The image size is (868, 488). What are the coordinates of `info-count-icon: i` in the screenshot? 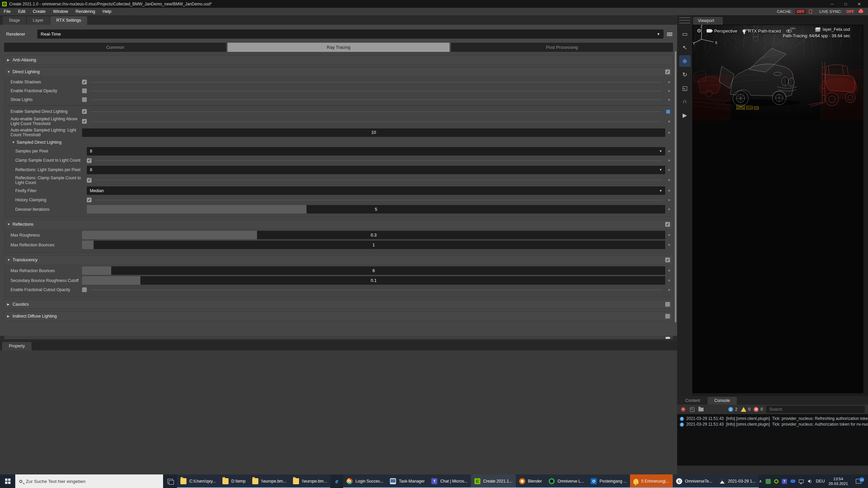 It's located at (731, 409).